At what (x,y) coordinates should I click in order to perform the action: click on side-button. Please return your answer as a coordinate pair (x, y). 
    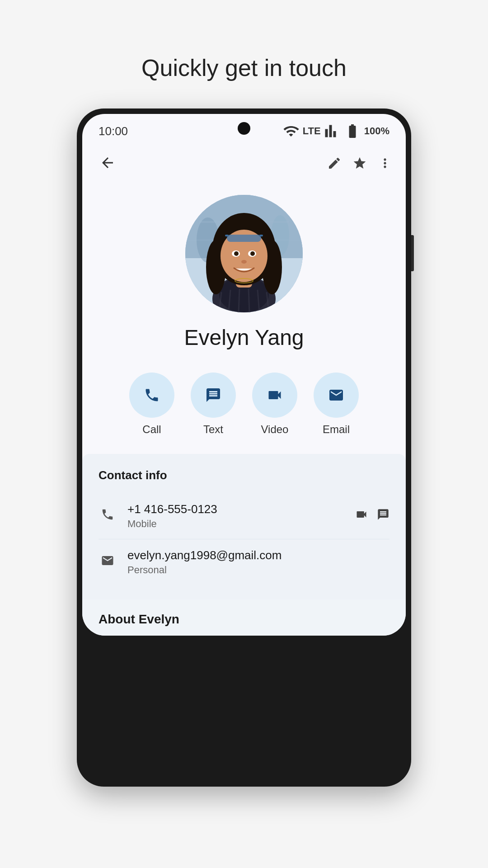
    Looking at the image, I should click on (413, 253).